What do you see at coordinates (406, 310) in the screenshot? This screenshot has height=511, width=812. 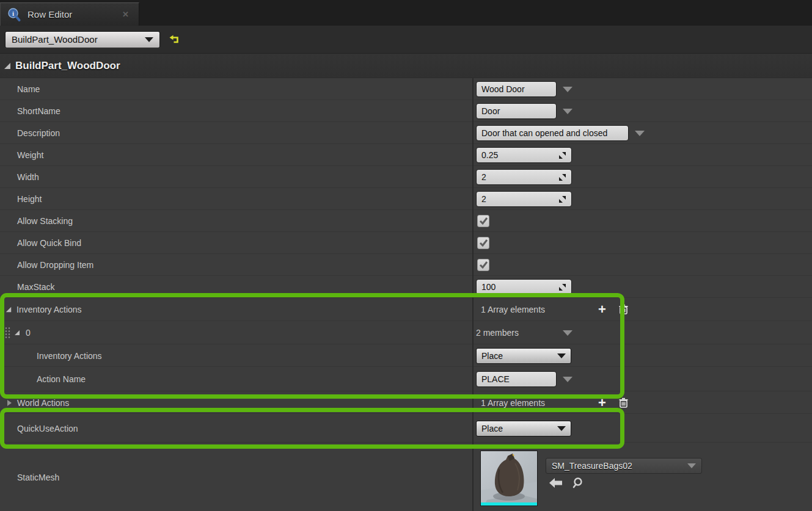 I see `row-inventory-actions: Inventory Actions 1 Array elements +` at bounding box center [406, 310].